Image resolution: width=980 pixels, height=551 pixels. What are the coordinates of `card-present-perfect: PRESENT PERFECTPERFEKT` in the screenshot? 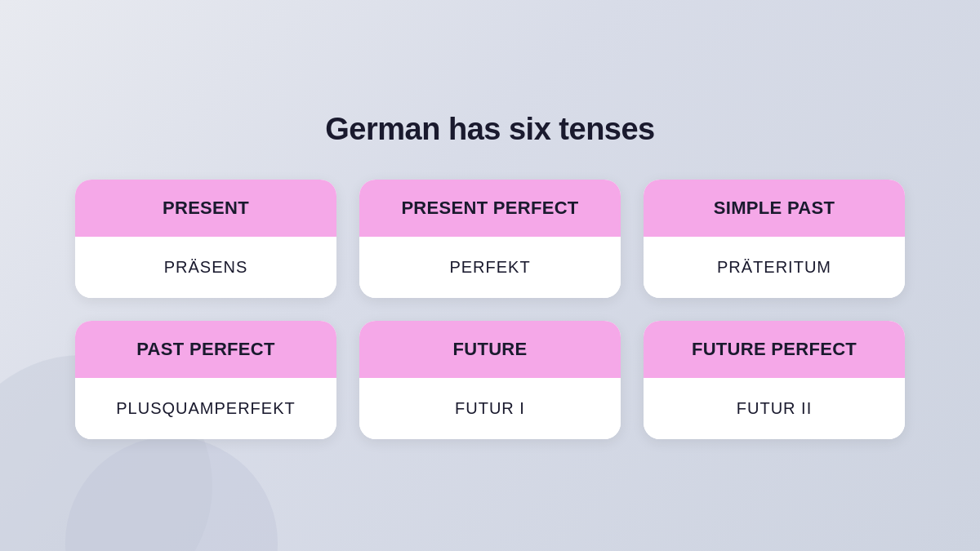 It's located at (490, 238).